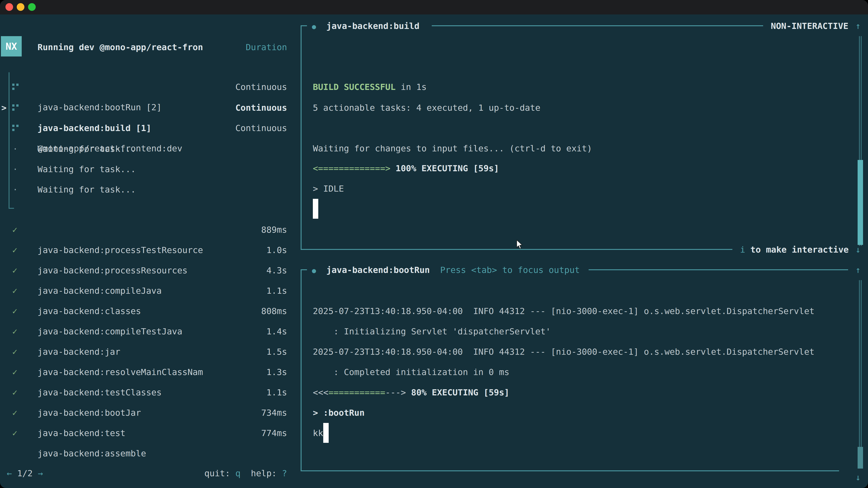 This screenshot has height=488, width=868. What do you see at coordinates (446, 270) in the screenshot?
I see `bootrun-pane-header: ● java-backend:bootRun Press <tab> to fo…` at bounding box center [446, 270].